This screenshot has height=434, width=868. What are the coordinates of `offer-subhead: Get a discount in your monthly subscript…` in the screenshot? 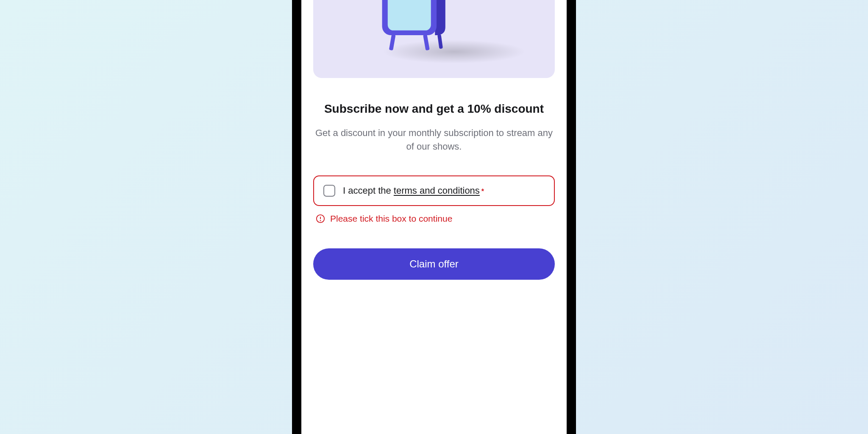 It's located at (434, 140).